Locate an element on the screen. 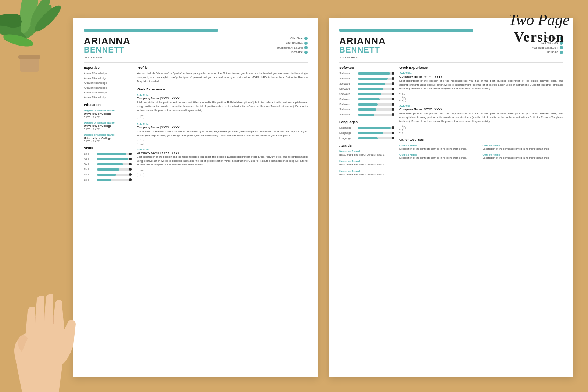  edu-year: YYYY - YYYY is located at coordinates (108, 129).